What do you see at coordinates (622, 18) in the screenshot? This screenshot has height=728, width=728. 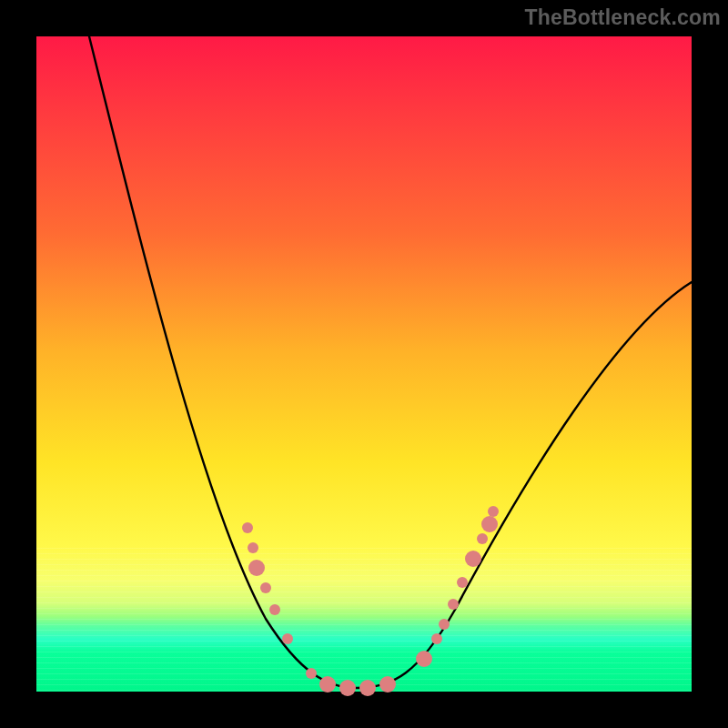 I see `watermark-text: TheBottleneck.com` at bounding box center [622, 18].